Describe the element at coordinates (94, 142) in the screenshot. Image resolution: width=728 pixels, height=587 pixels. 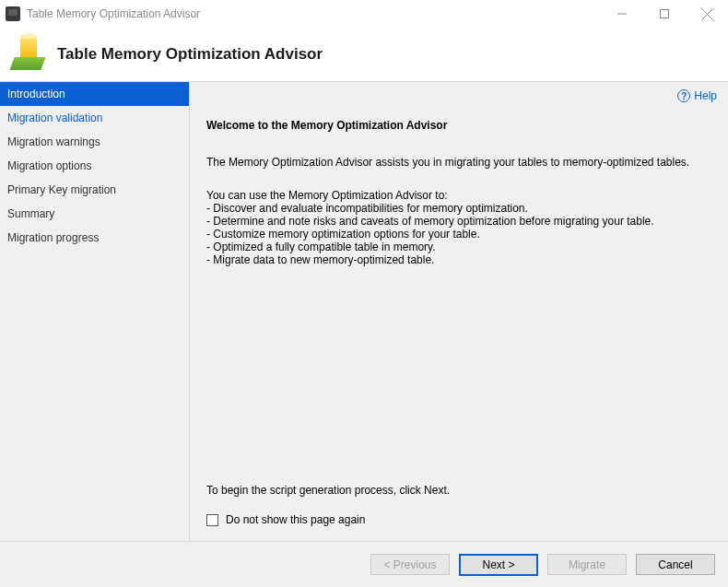
I see `sidebar-item-migration-warnings: Migration warnings` at that location.